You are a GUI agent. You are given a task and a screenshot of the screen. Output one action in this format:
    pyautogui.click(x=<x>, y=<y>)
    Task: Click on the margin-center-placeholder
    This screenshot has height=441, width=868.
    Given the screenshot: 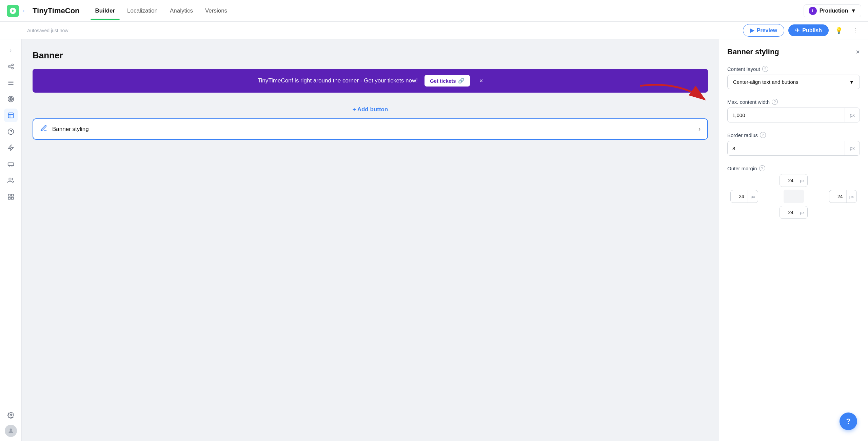 What is the action you would take?
    pyautogui.click(x=794, y=196)
    